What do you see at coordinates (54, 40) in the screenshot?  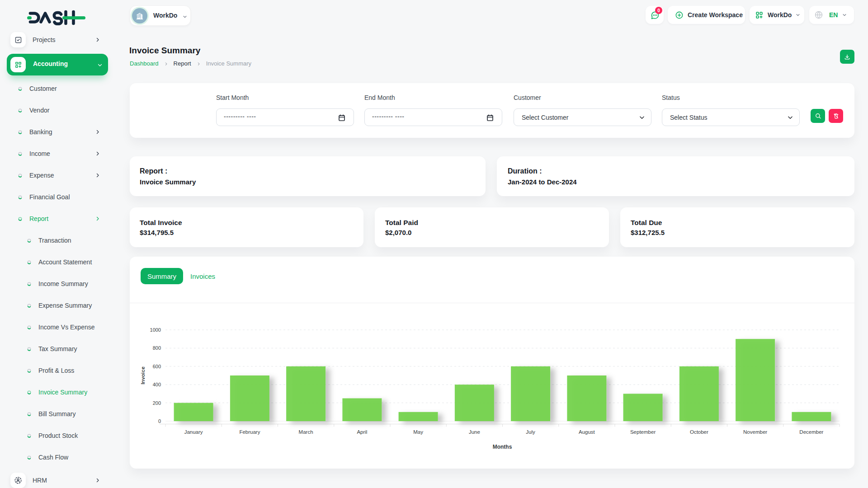 I see `nav-projects: Projects` at bounding box center [54, 40].